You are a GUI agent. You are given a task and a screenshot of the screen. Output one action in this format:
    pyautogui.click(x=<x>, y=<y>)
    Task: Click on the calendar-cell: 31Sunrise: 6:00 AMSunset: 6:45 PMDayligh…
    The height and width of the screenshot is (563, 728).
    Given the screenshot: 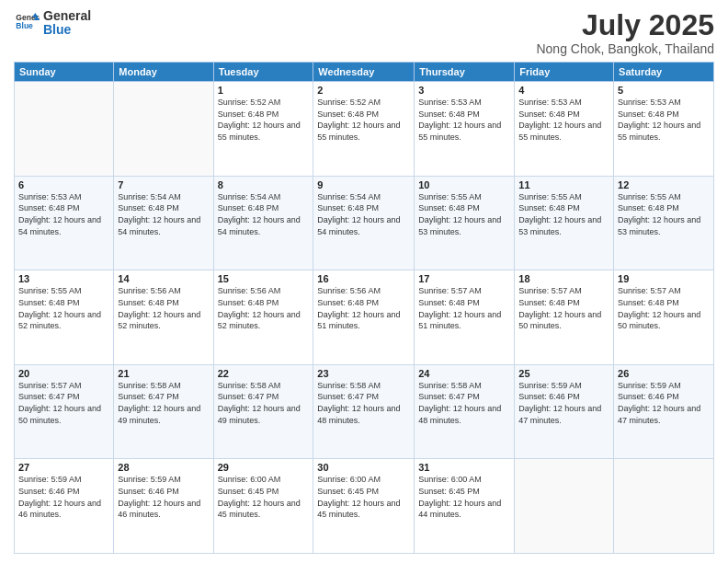 What is the action you would take?
    pyautogui.click(x=465, y=506)
    